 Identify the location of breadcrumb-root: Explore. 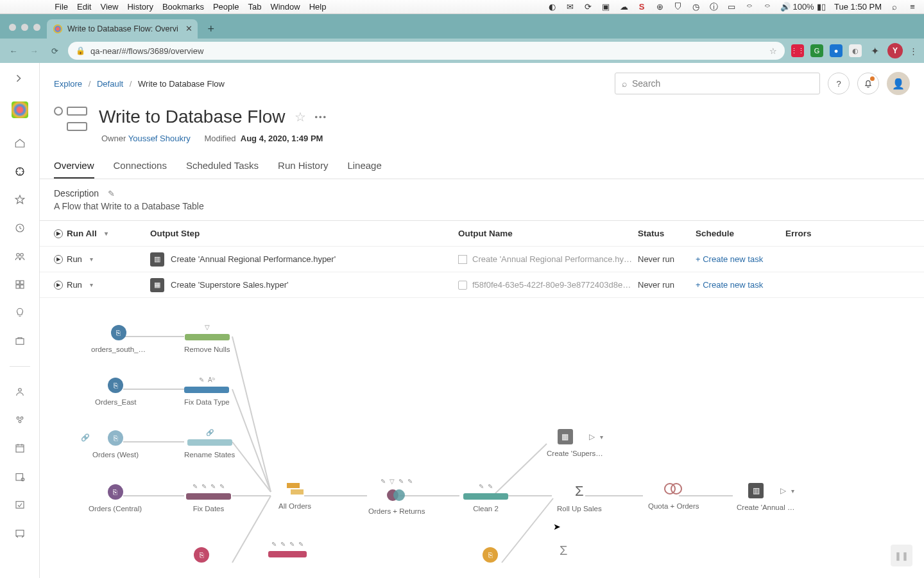
(68, 83).